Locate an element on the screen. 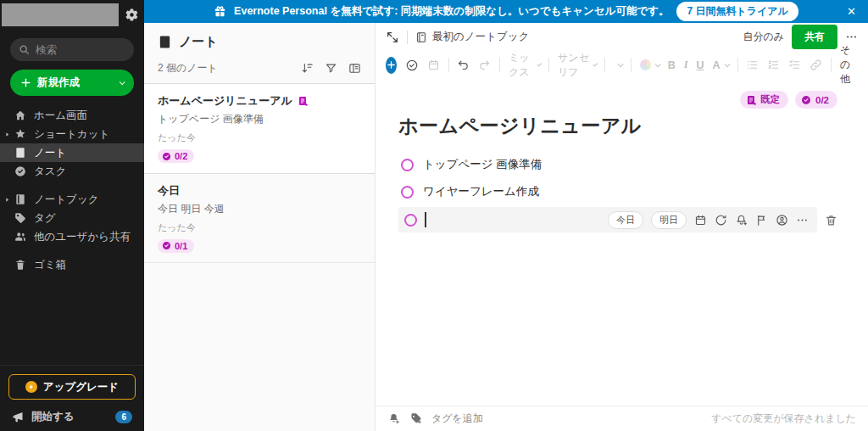  reminder-bell-icon is located at coordinates (741, 221).